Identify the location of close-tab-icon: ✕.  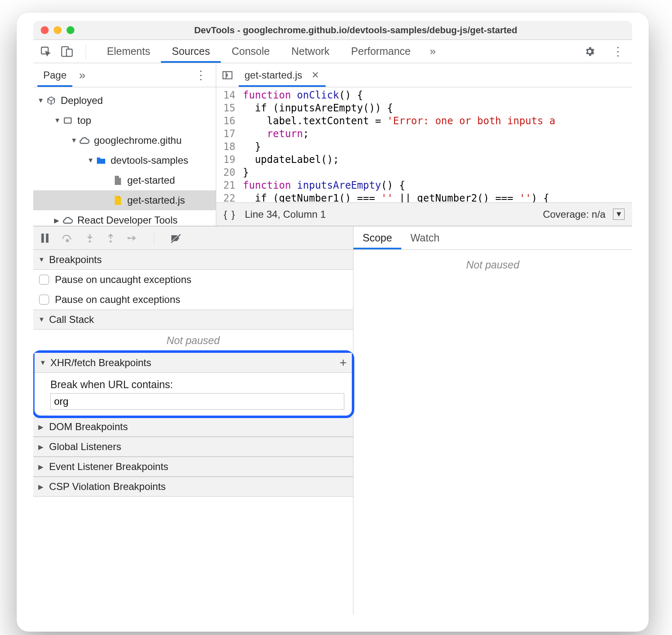
(315, 75).